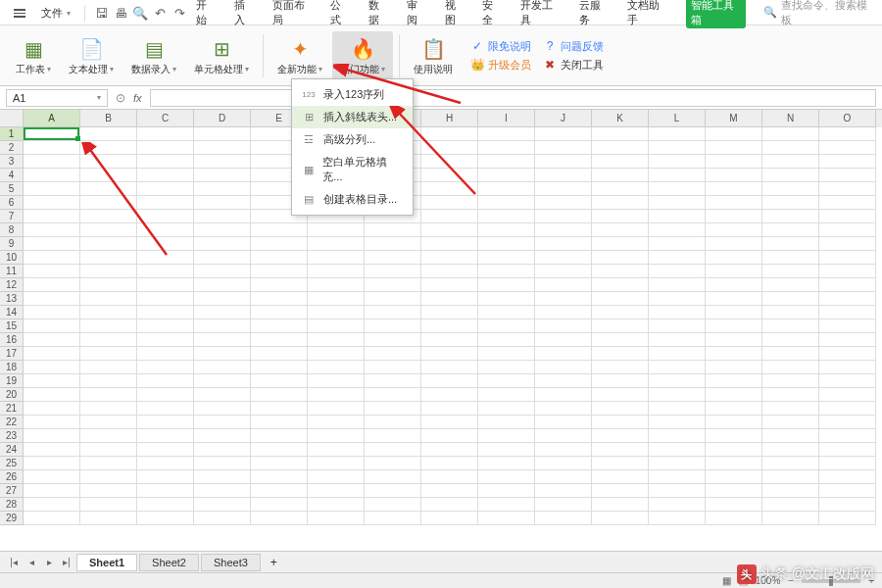  What do you see at coordinates (221, 56) in the screenshot?
I see `cell-process-button: ⊞ 单元格处理▾` at bounding box center [221, 56].